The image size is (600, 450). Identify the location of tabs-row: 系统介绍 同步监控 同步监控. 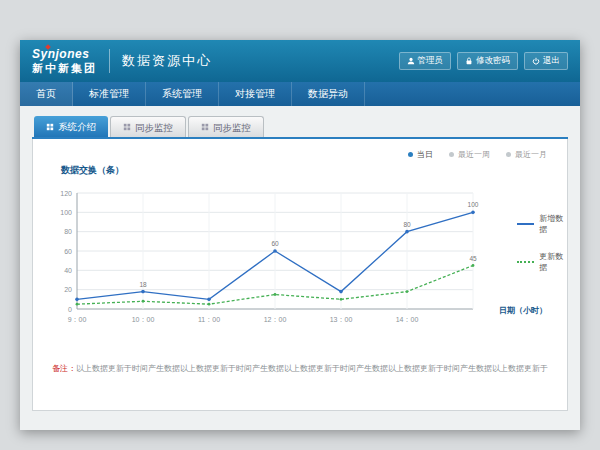
(300, 126).